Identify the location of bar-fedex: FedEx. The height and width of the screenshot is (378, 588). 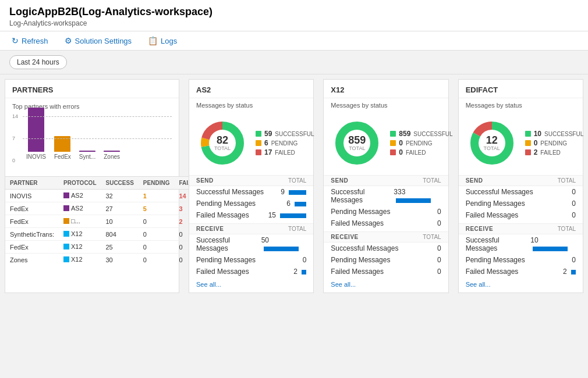
(63, 148).